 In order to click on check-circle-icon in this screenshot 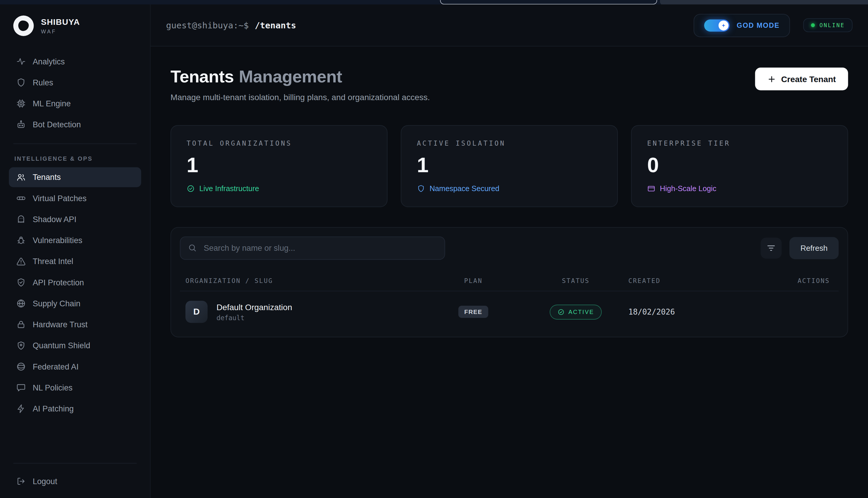, I will do `click(191, 189)`.